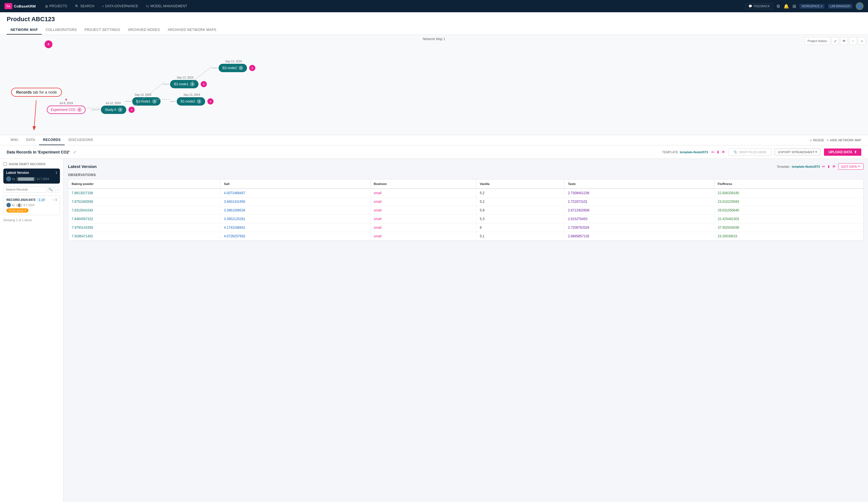 This screenshot has width=868, height=502. What do you see at coordinates (844, 41) in the screenshot?
I see `eye-icon: 👁` at bounding box center [844, 41].